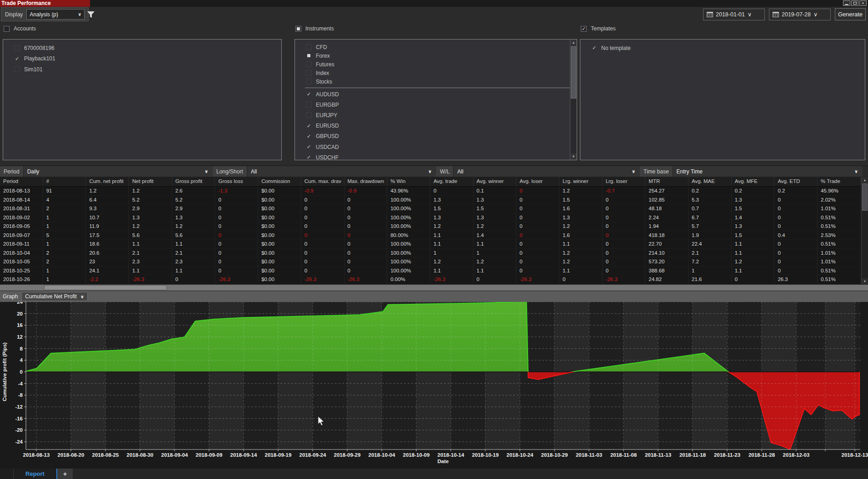 Image resolution: width=868 pixels, height=479 pixels. I want to click on instrument-type-item: Index, so click(436, 73).